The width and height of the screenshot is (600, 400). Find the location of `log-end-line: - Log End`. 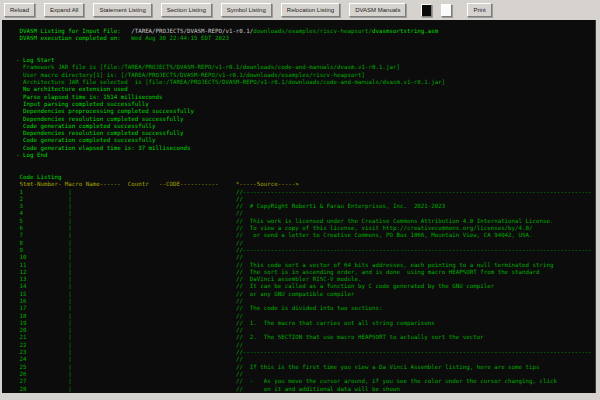

log-end-line: - Log End is located at coordinates (306, 156).